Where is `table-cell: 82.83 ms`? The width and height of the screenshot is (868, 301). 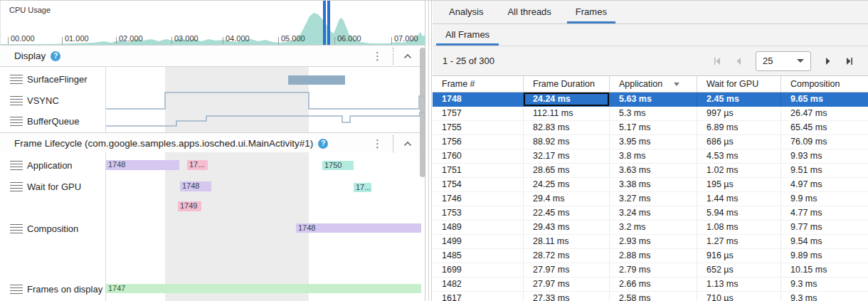 table-cell: 82.83 ms is located at coordinates (566, 128).